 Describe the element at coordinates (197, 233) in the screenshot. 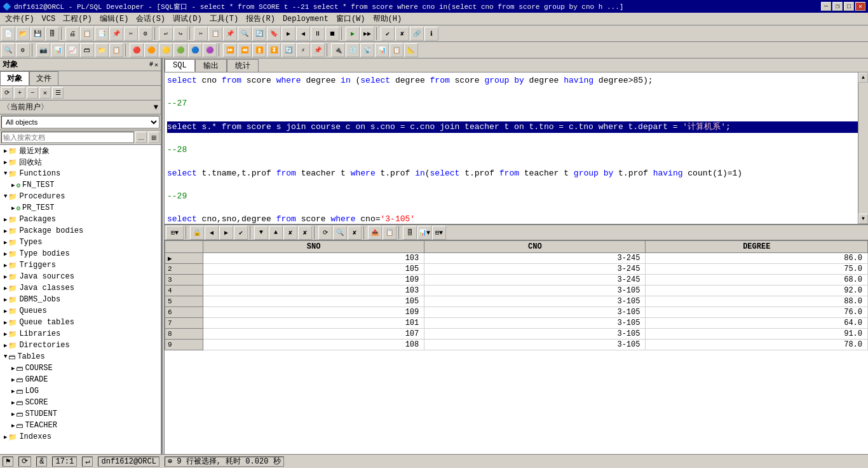

I see `results-lock-btn: 🔒` at that location.